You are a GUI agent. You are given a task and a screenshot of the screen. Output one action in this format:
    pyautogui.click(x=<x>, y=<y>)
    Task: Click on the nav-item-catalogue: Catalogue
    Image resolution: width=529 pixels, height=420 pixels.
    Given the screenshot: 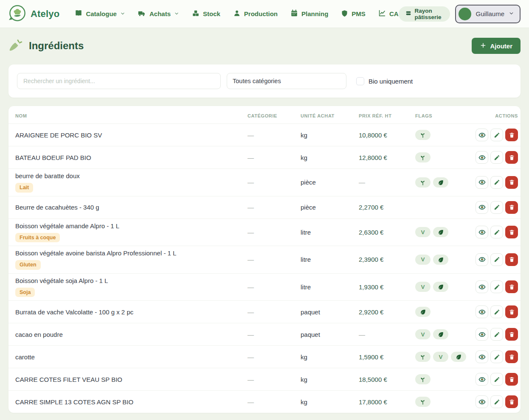 What is the action you would take?
    pyautogui.click(x=100, y=14)
    